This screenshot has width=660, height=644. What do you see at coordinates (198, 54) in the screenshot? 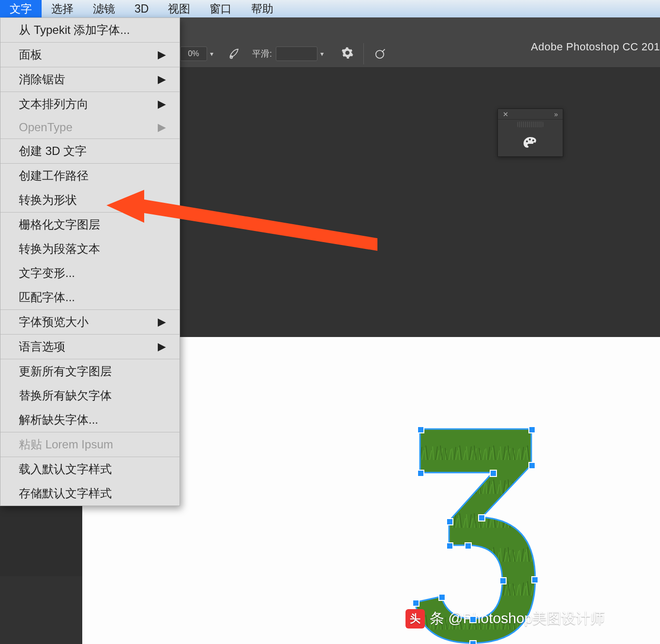
I see `zoom-field: 0% ▾` at bounding box center [198, 54].